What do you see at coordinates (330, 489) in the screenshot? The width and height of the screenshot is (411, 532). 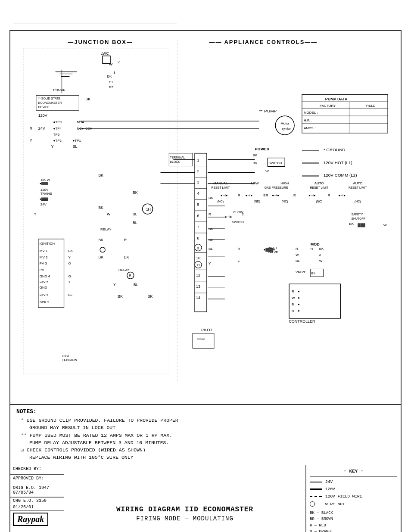 I see `key-120v-label: 120V` at bounding box center [330, 489].